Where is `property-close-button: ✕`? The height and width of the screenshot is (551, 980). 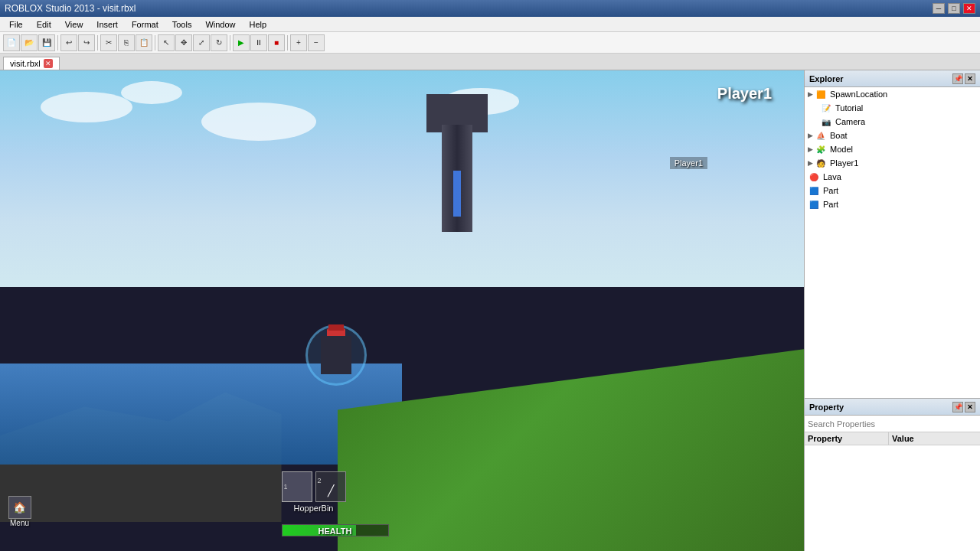 property-close-button: ✕ is located at coordinates (970, 407).